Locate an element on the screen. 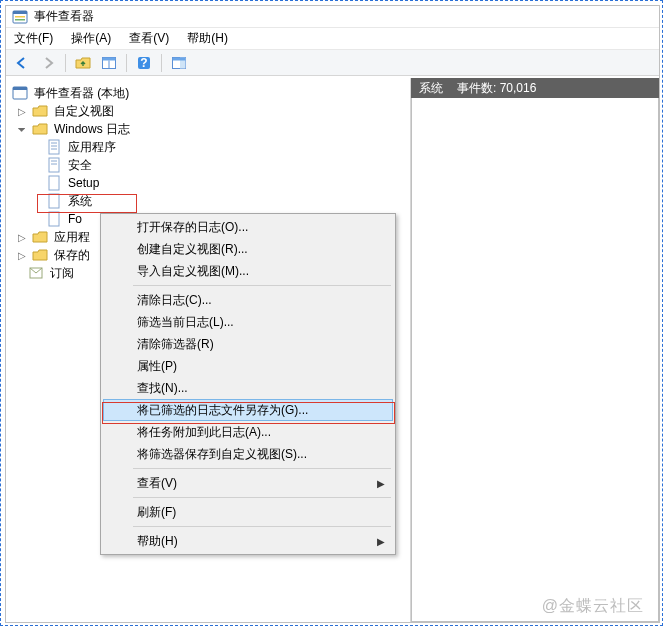 Image resolution: width=663 pixels, height=626 pixels. context-menu-item-label: 打开保存的日志(O)... is located at coordinates (192, 228).